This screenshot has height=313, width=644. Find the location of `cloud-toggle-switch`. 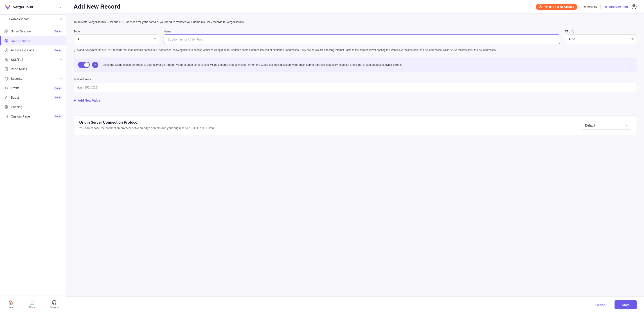

cloud-toggle-switch is located at coordinates (84, 65).